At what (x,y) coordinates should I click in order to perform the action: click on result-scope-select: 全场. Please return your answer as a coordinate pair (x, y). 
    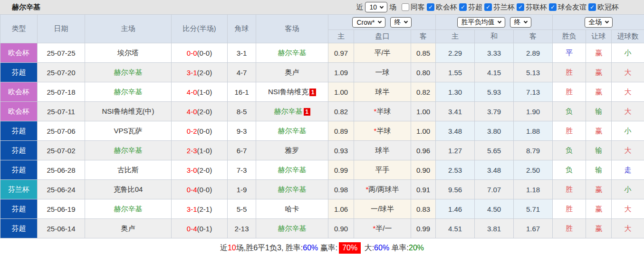
    Looking at the image, I should click on (599, 22).